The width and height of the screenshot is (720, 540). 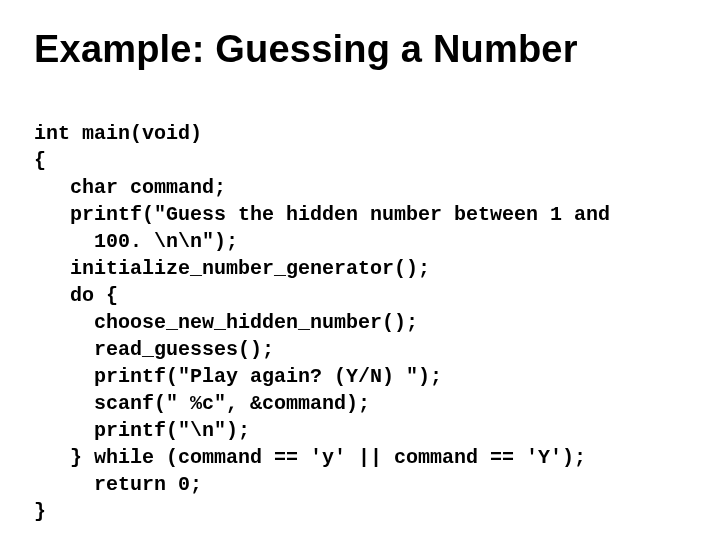 I want to click on code-line: int main(void), so click(x=118, y=134).